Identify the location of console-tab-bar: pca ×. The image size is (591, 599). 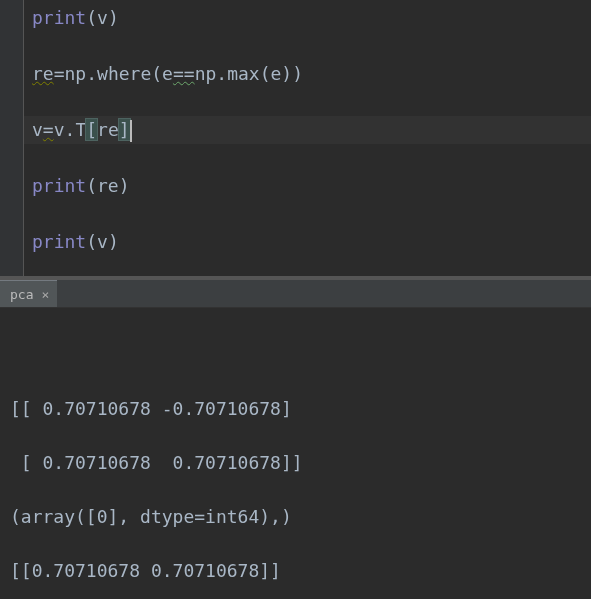
(296, 294).